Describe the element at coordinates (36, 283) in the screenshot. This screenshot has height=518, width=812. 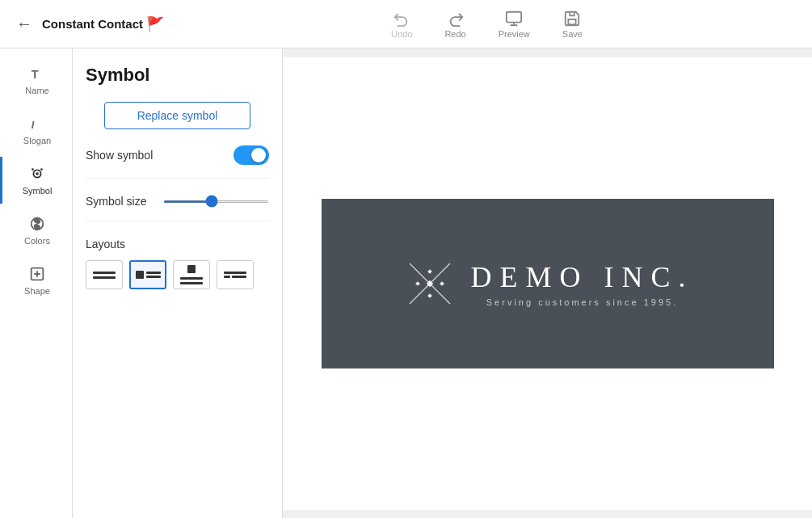
I see `sidebar-nav: T Name I Slogan Symbol Colors` at that location.